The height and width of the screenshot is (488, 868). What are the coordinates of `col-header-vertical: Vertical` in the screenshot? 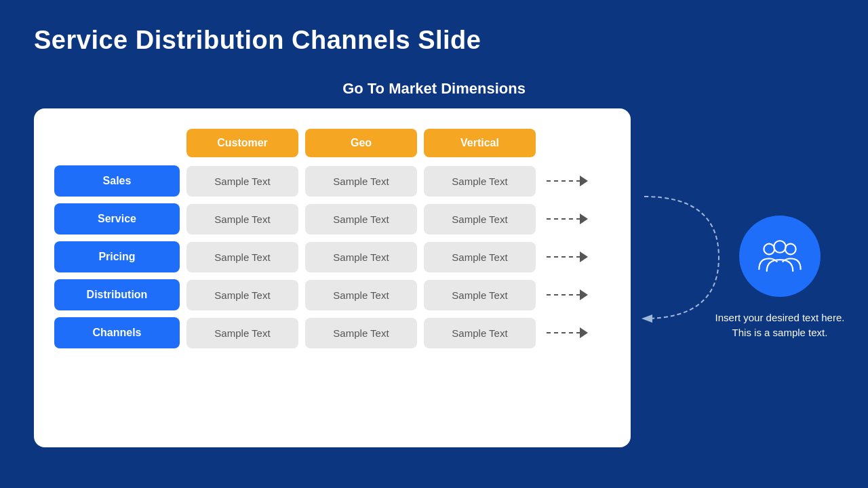 It's located at (480, 143).